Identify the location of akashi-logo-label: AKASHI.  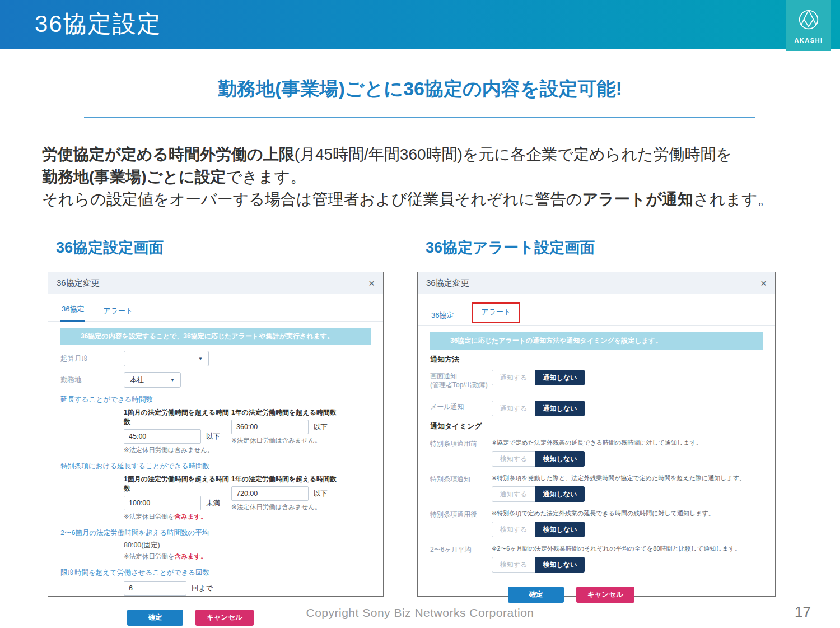
(809, 40).